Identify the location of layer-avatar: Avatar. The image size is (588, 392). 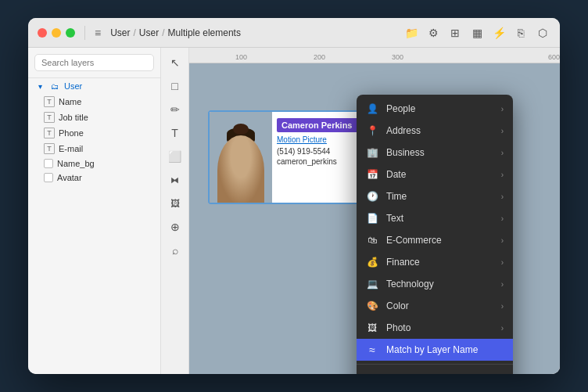
(94, 178).